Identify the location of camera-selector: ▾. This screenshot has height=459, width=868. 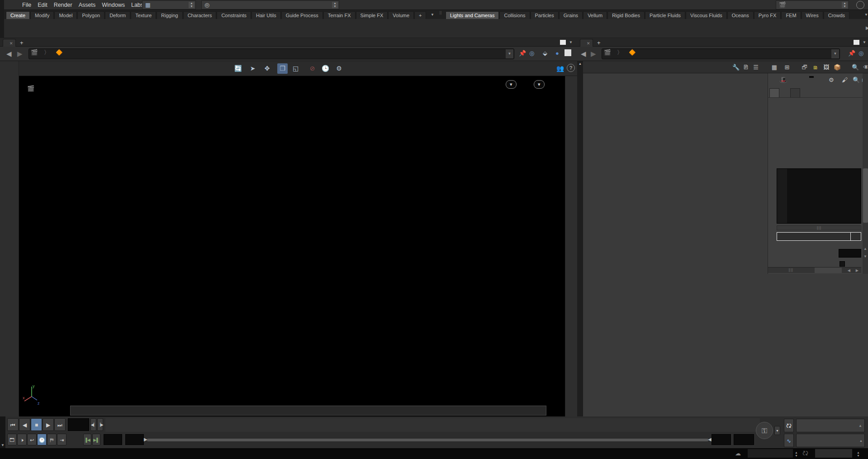
(539, 84).